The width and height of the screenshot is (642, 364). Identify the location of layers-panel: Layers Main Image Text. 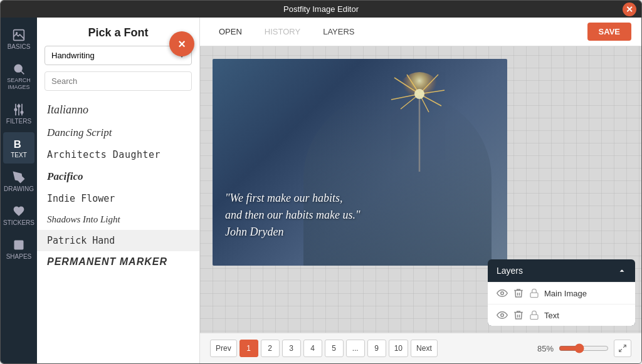
(562, 293).